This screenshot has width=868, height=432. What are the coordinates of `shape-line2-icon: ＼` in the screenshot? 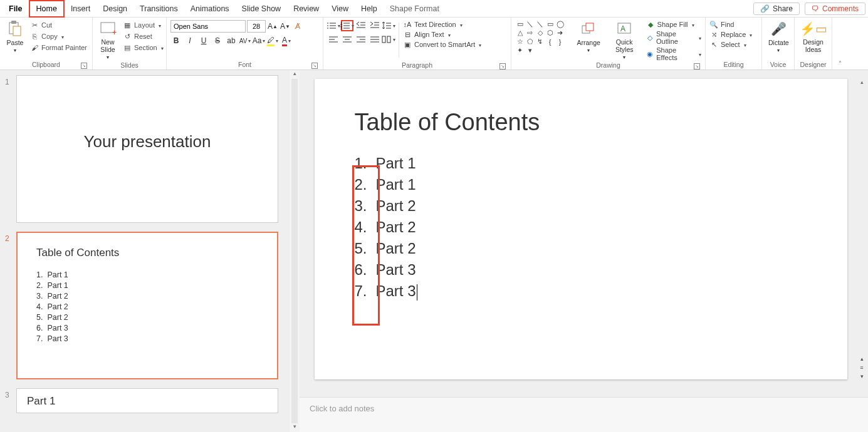 It's located at (540, 24).